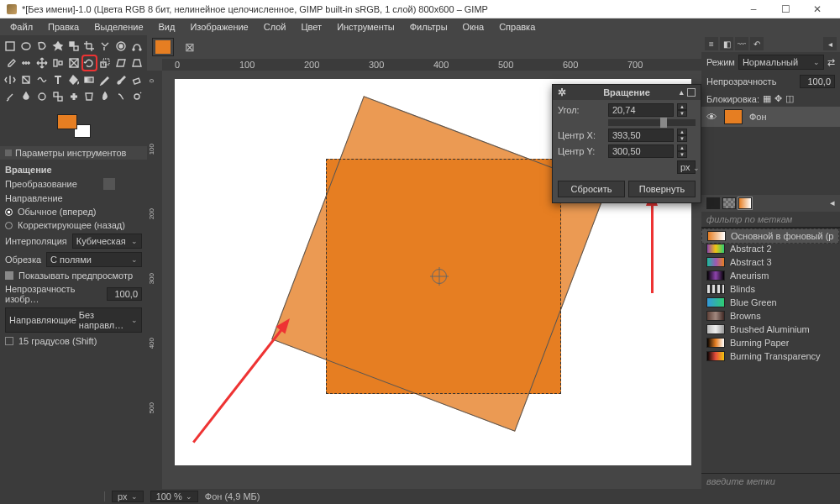 This screenshot has width=840, height=504. I want to click on tool-airbrush, so click(10, 97).